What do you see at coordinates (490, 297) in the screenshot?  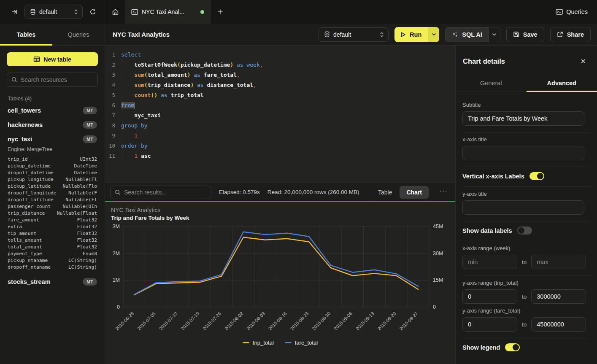 I see `y-range-trip-min-input` at bounding box center [490, 297].